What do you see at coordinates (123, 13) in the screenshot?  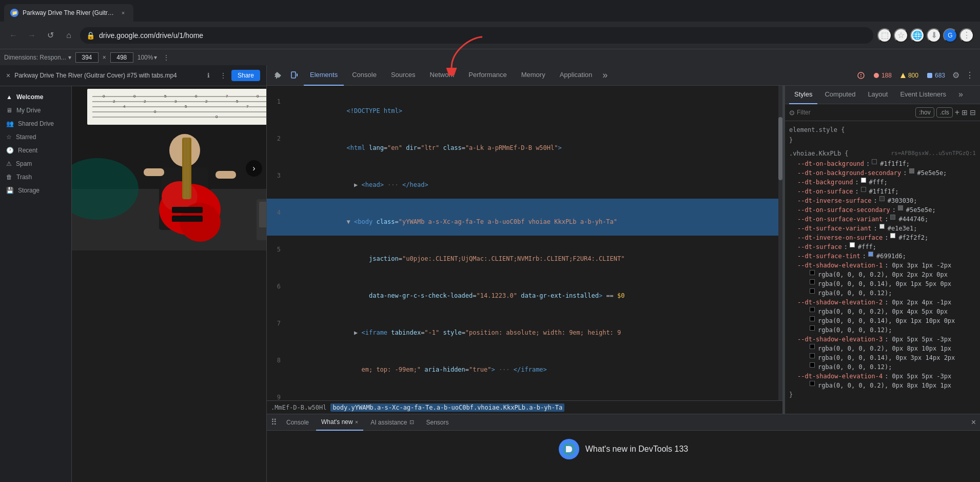 I see `tab-close-button: ×` at bounding box center [123, 13].